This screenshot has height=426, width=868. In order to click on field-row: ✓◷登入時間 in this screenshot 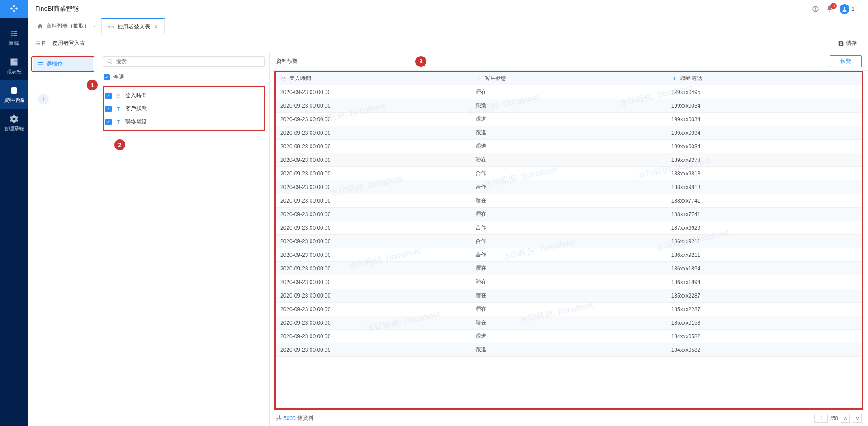, I will do `click(184, 96)`.